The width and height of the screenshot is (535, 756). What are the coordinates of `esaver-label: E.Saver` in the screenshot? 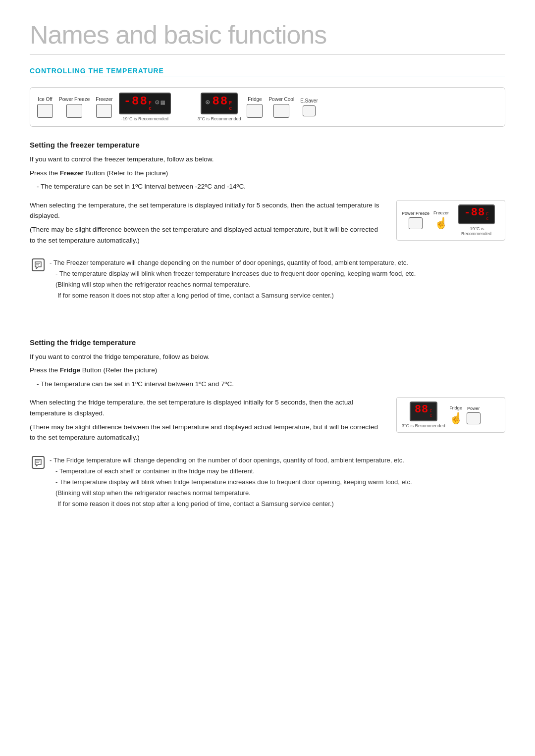 It's located at (309, 101).